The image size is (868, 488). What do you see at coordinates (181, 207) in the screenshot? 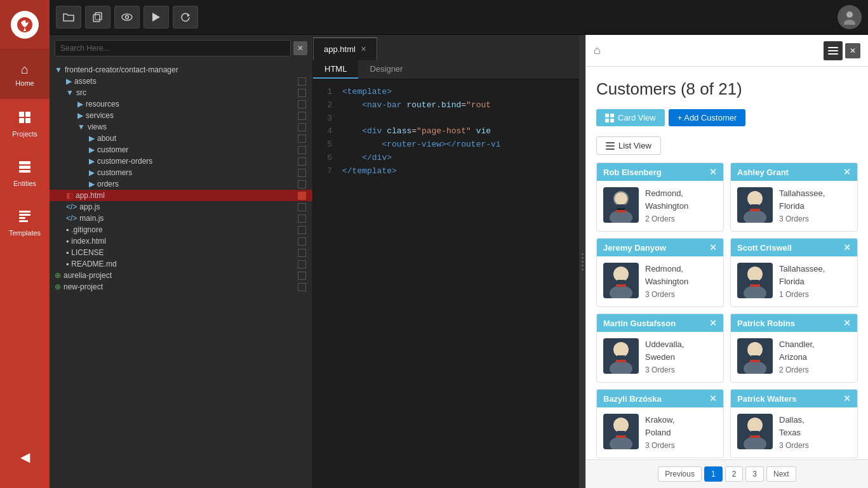
I see `list-item: </> app.js` at bounding box center [181, 207].